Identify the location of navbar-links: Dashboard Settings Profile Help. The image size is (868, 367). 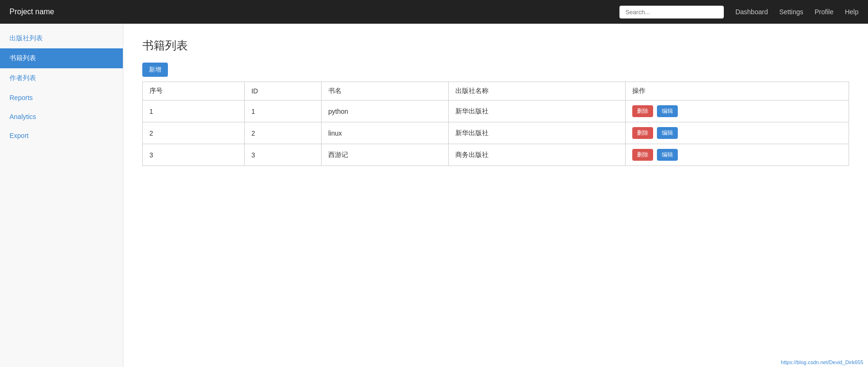
(797, 12).